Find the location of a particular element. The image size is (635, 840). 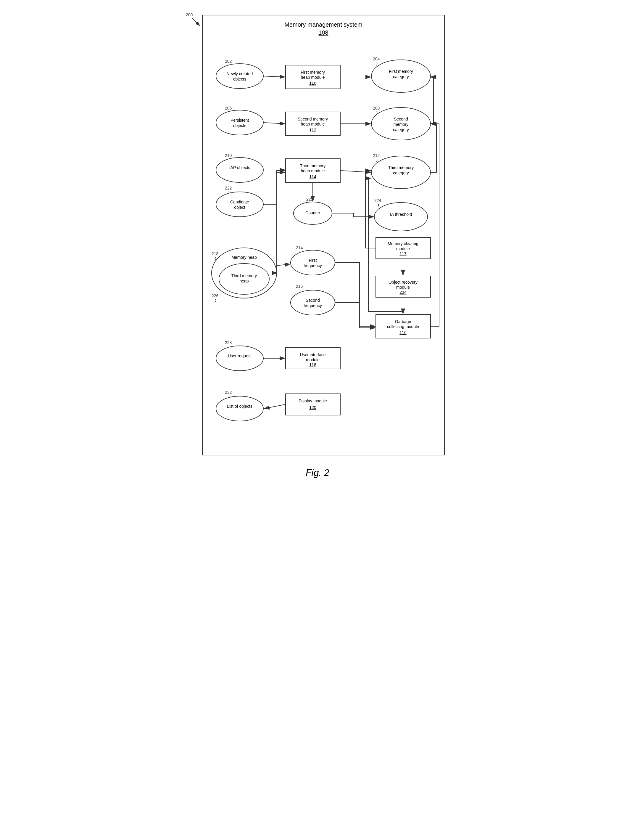

third-cat-label2: category is located at coordinates (401, 173).